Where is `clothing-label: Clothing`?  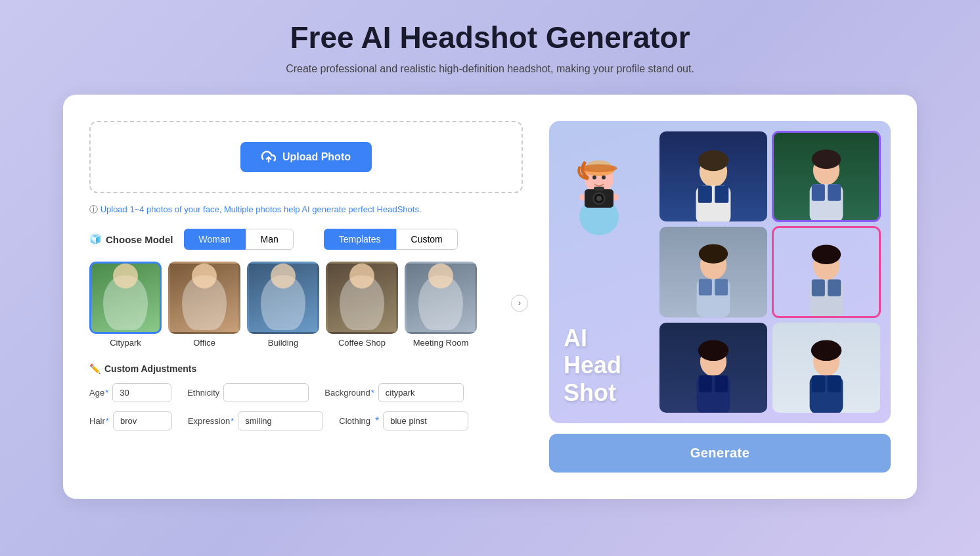
clothing-label: Clothing is located at coordinates (355, 421).